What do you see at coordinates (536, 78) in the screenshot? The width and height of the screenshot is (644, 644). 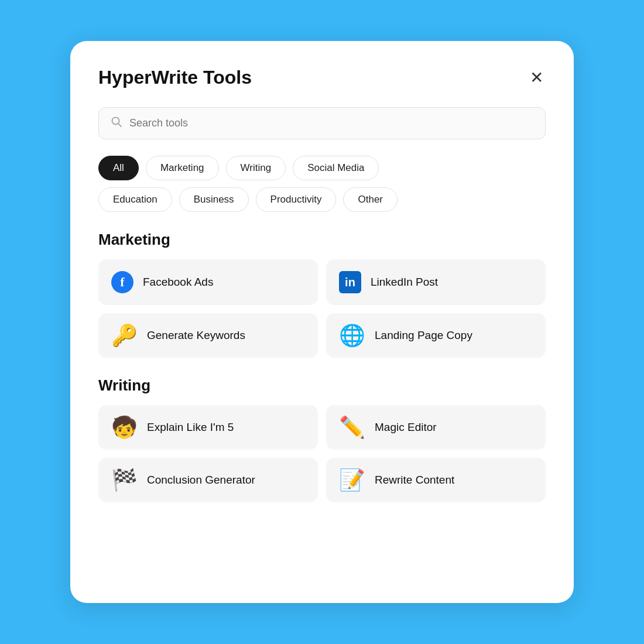 I see `close-button: ✕` at bounding box center [536, 78].